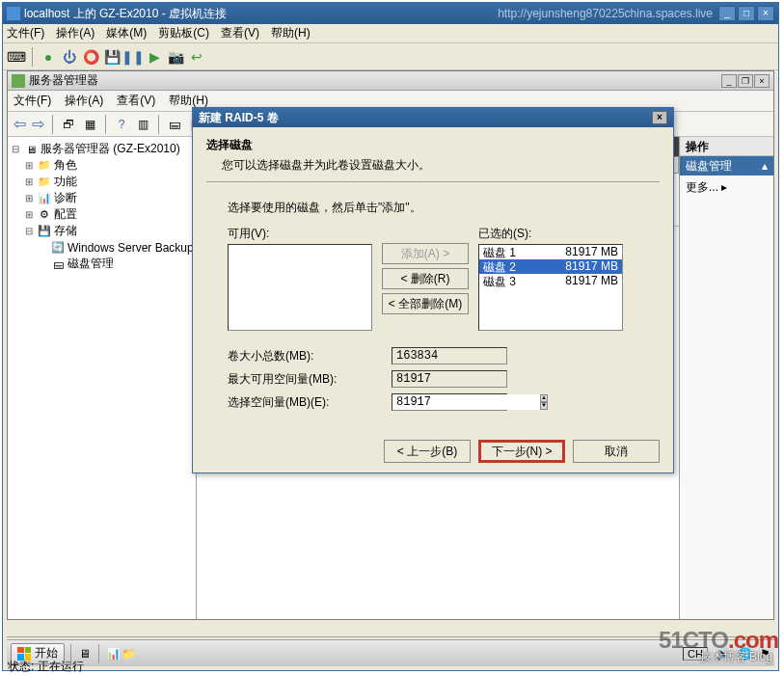 This screenshot has width=784, height=675. I want to click on tree-diagnostics: ⊞📊诊断, so click(102, 199).